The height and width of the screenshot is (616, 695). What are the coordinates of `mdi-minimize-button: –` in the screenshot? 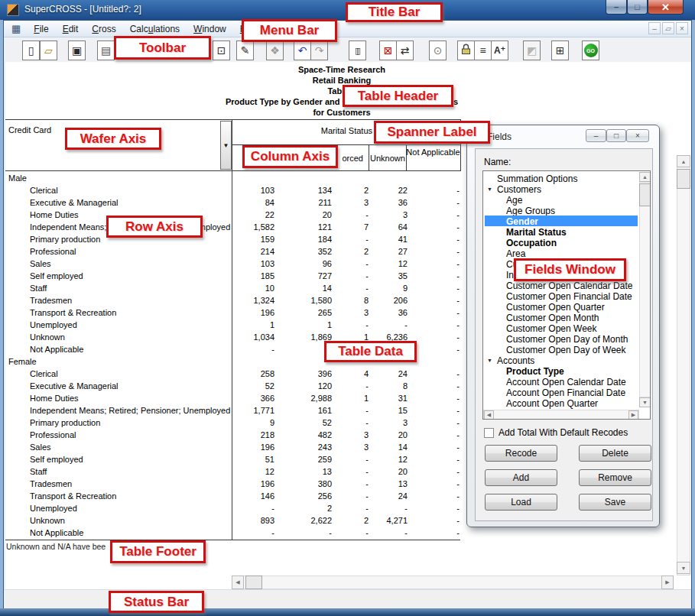 It's located at (654, 28).